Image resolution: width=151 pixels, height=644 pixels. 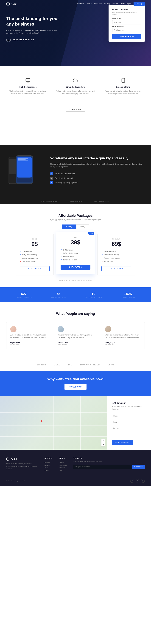 What do you see at coordinates (75, 255) in the screenshot?
I see `pricing-cards: FREE 0$ ✓1 GB of space ✓Safty, rollable …` at bounding box center [75, 255].